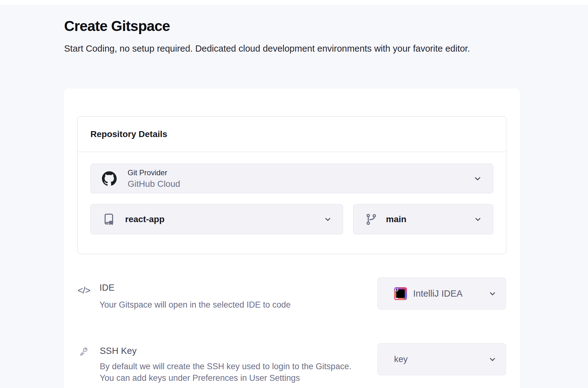 The image size is (588, 388). What do you see at coordinates (84, 351) in the screenshot?
I see `key-icon` at bounding box center [84, 351].